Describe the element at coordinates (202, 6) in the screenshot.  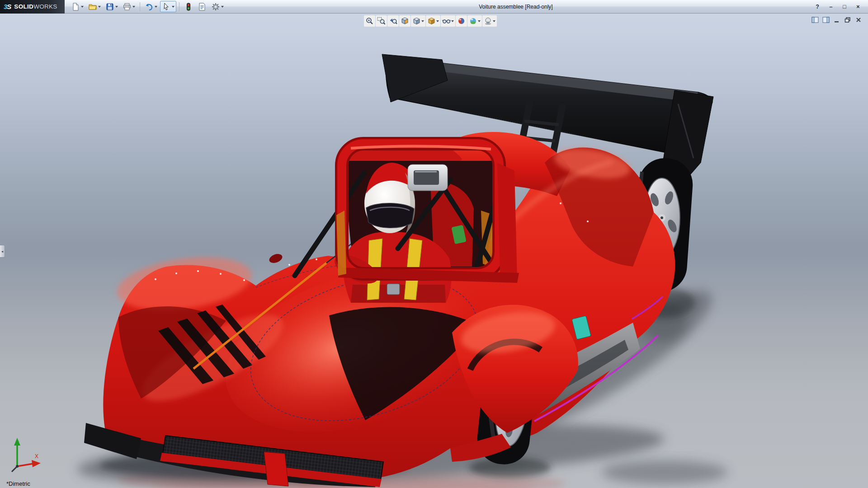
I see `file-properties-button` at that location.